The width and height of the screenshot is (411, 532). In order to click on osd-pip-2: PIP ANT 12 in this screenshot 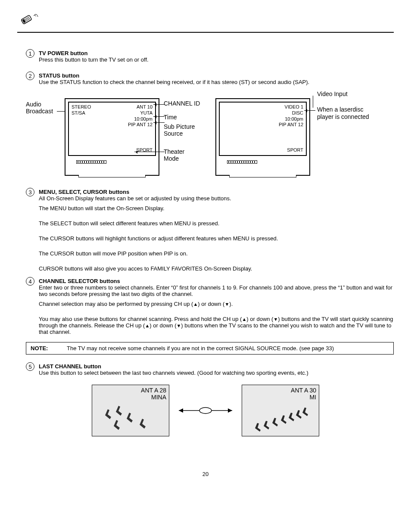, I will do `click(291, 124)`.